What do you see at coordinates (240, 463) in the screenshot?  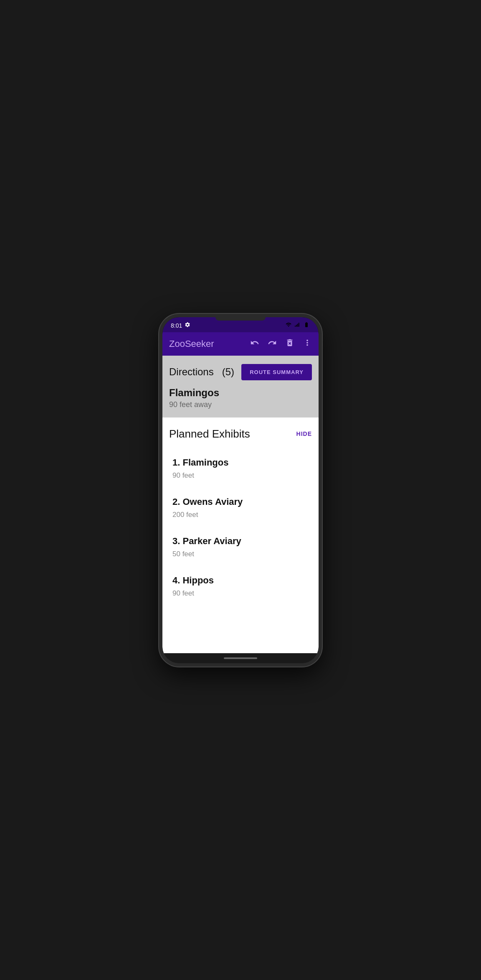 I see `exhibit-name: 1. Flamingos` at bounding box center [240, 463].